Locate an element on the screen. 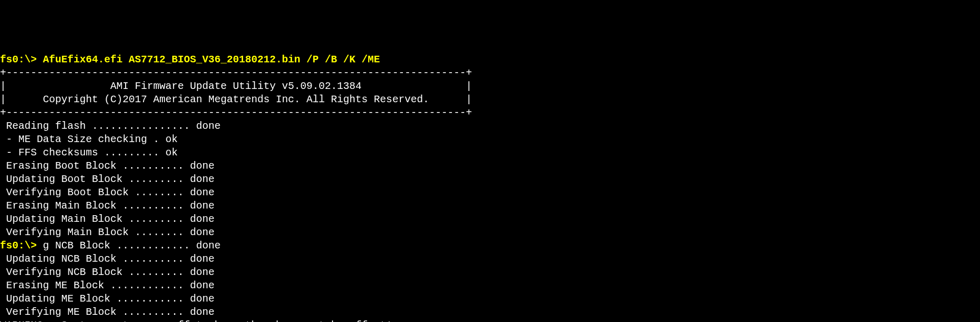  output-line: Erasing ME Block ............ done is located at coordinates (490, 286).